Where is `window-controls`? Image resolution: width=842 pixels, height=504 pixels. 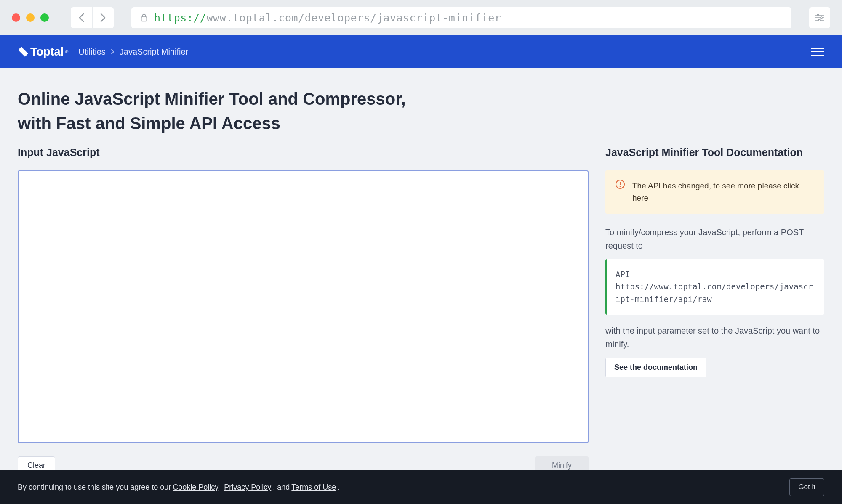
window-controls is located at coordinates (30, 18).